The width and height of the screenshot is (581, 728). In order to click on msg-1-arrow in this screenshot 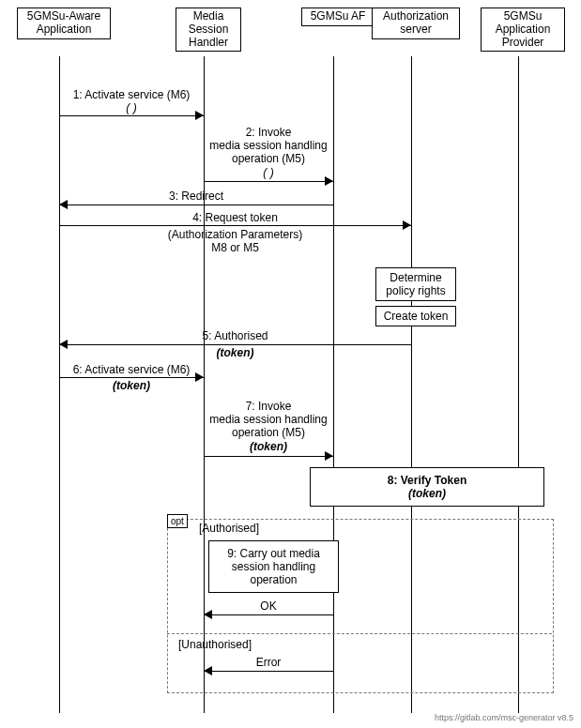, I will do `click(199, 115)`.